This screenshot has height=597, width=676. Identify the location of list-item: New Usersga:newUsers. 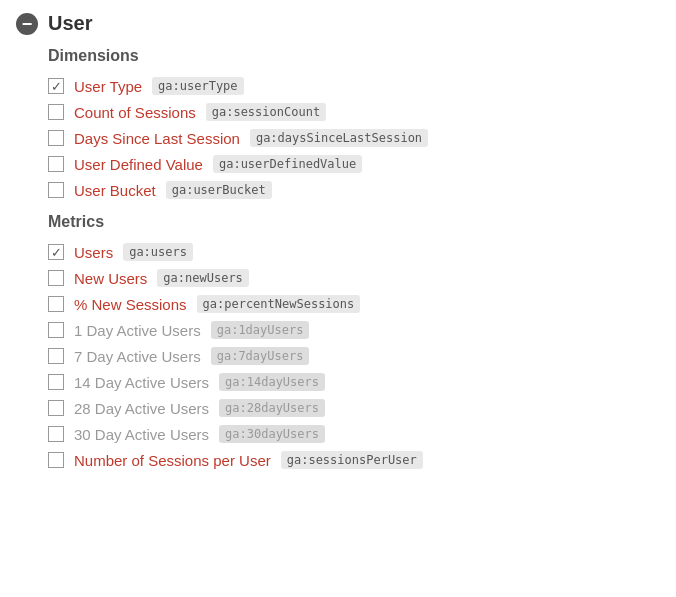
(338, 278).